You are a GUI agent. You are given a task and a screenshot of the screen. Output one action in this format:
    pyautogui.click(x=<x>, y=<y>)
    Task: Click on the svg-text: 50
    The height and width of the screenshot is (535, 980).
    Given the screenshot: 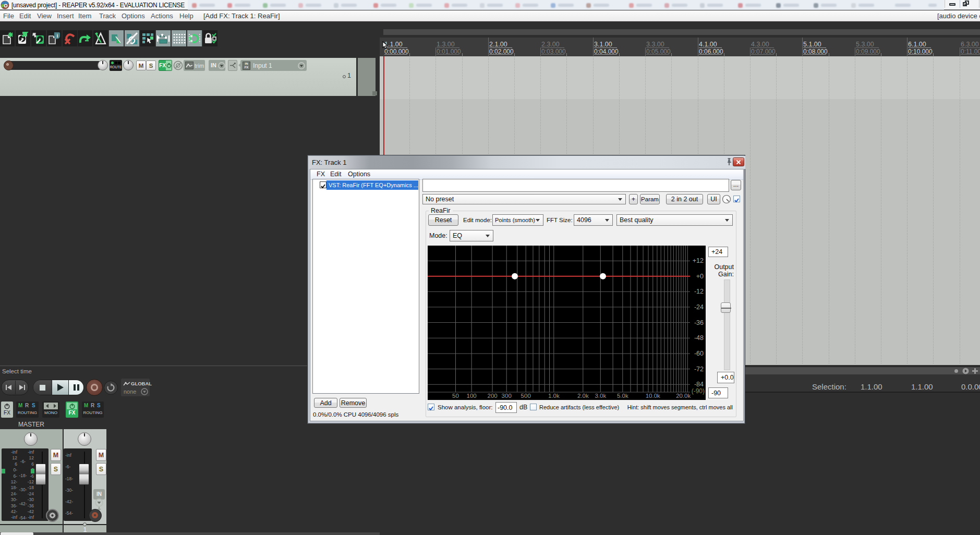 What is the action you would take?
    pyautogui.click(x=456, y=396)
    